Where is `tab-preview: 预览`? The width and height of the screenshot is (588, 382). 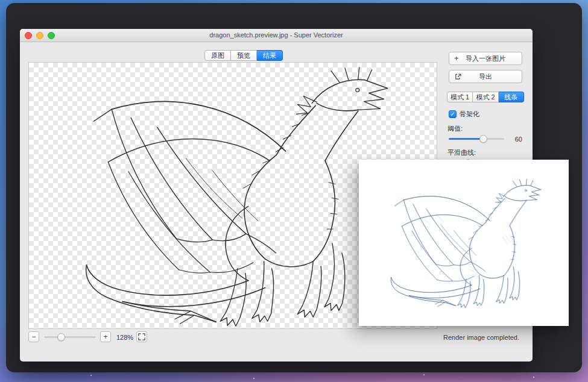
tab-preview: 预览 is located at coordinates (244, 55).